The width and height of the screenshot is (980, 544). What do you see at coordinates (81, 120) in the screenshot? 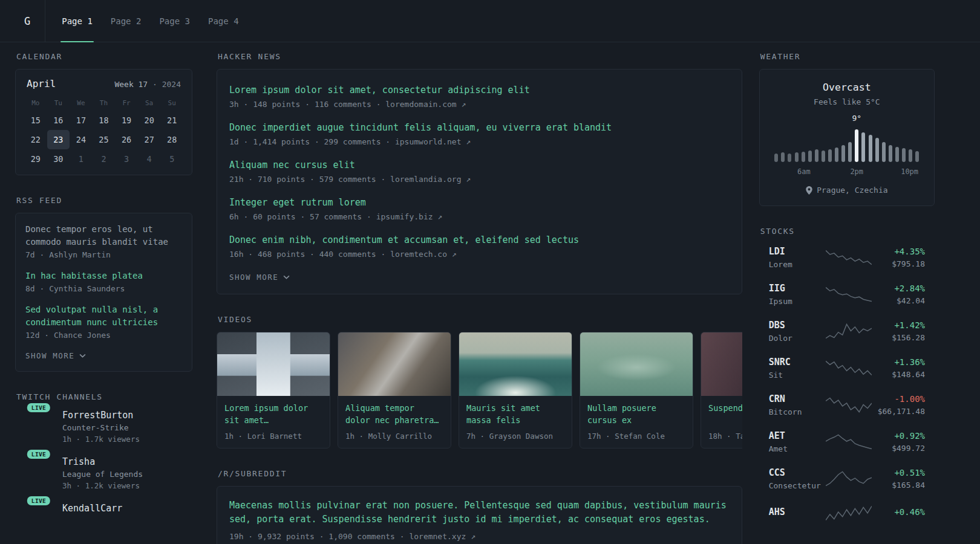
I see `calendar-day: 17` at bounding box center [81, 120].